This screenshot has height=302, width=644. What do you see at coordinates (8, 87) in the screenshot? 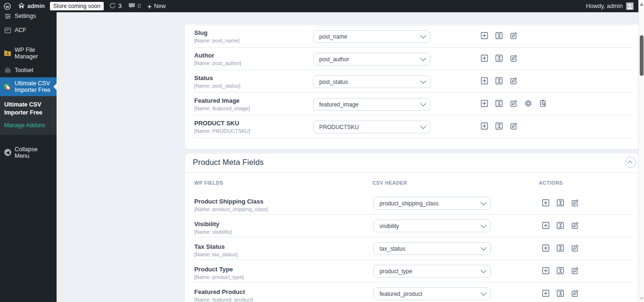
I see `csv-importer-logo: CSV` at bounding box center [8, 87].